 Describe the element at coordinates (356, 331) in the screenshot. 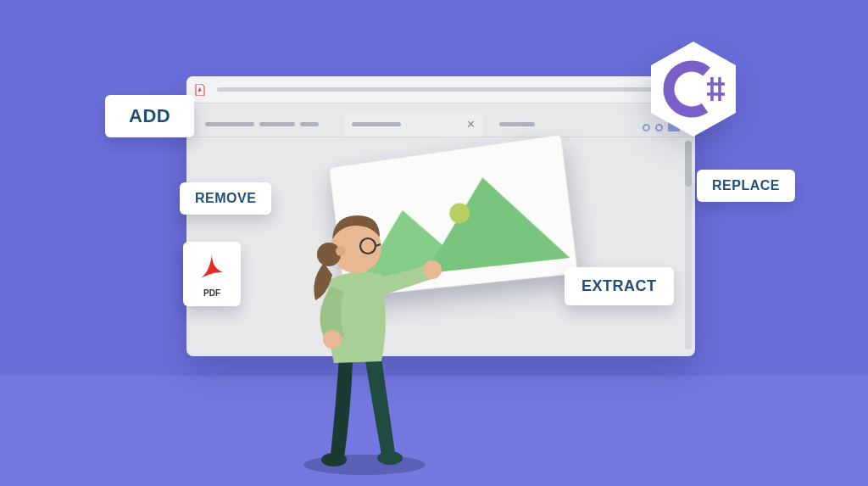

I see `person-illustration` at that location.